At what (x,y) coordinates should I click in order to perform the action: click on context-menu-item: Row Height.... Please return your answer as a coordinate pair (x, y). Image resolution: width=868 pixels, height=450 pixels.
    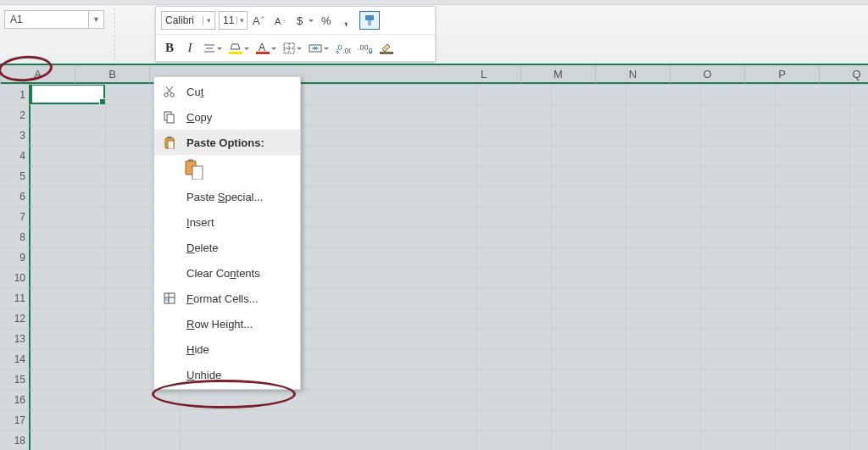
    Looking at the image, I should click on (227, 324).